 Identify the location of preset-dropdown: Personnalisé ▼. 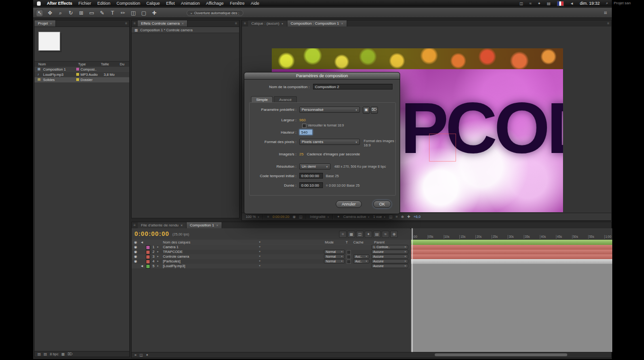
(330, 110).